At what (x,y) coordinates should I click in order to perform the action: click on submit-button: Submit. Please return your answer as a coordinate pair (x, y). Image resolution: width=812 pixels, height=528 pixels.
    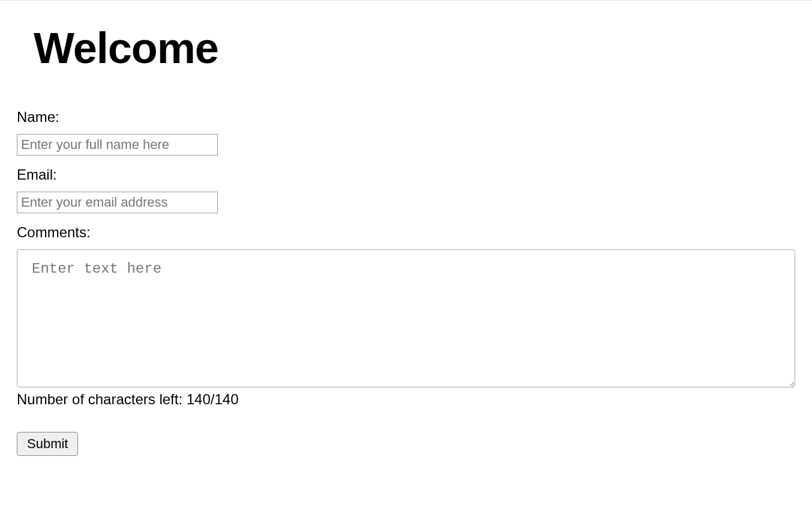
    Looking at the image, I should click on (47, 444).